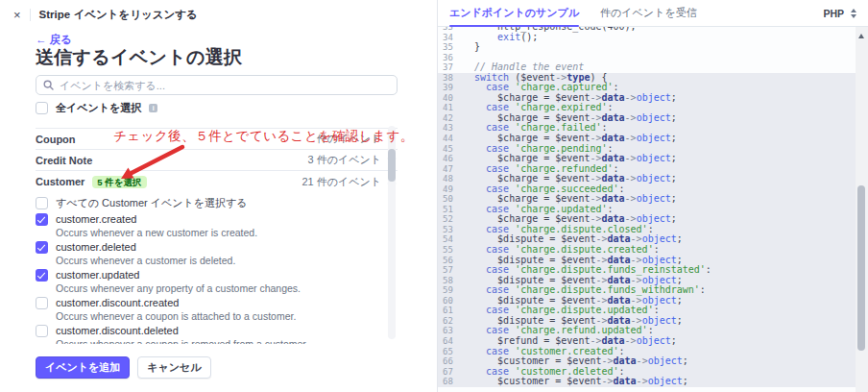  Describe the element at coordinates (833, 13) in the screenshot. I see `language-label: PHP` at that location.